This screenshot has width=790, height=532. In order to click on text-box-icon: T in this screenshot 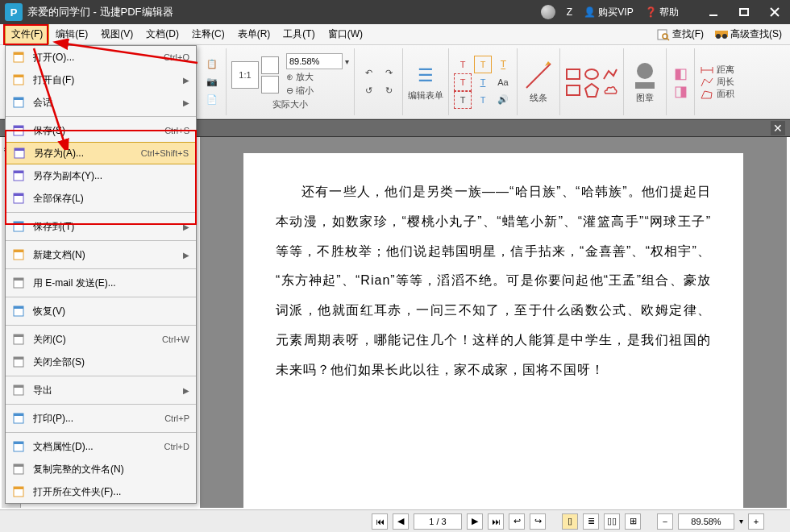, I will do `click(483, 64)`.